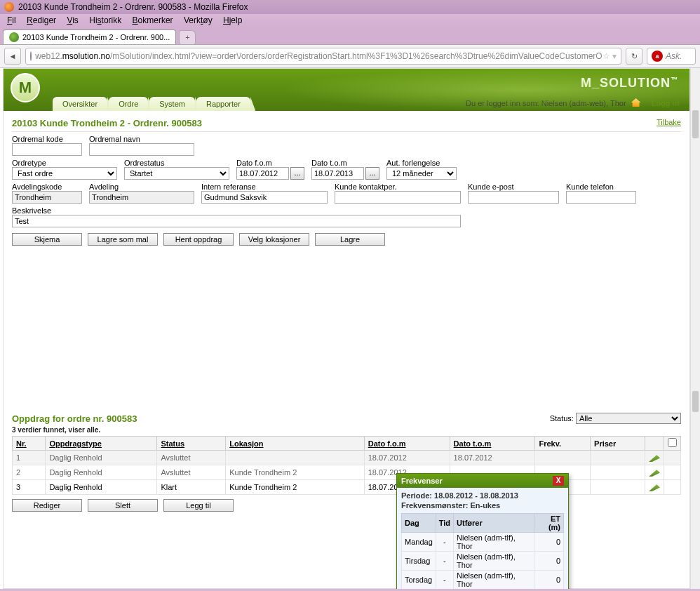 The height and width of the screenshot is (591, 700). What do you see at coordinates (350, 36) in the screenshot?
I see `browser-tab-strip: 20103 Kunde Trondheim 2 - Ordrenr. 900..…` at bounding box center [350, 36].